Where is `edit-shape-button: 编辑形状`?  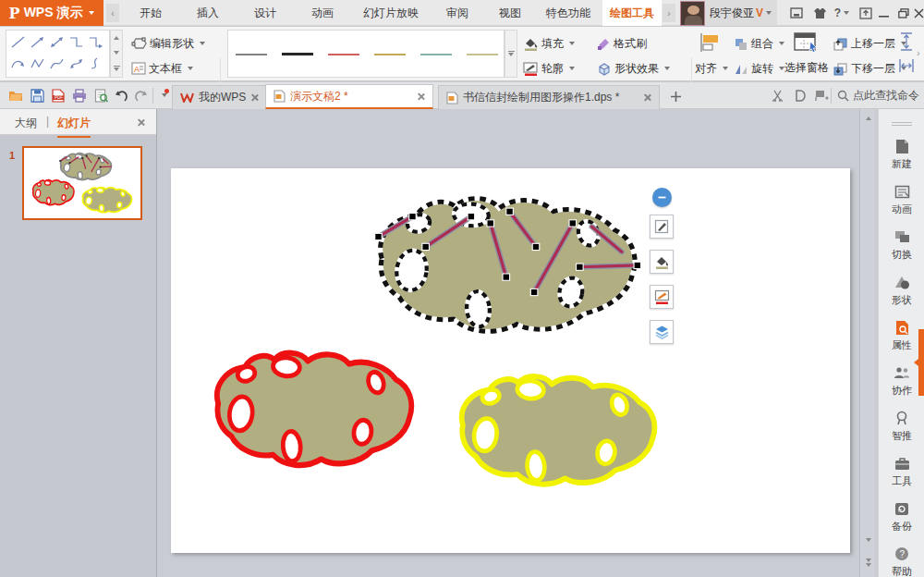 edit-shape-button: 编辑形状 is located at coordinates (168, 43).